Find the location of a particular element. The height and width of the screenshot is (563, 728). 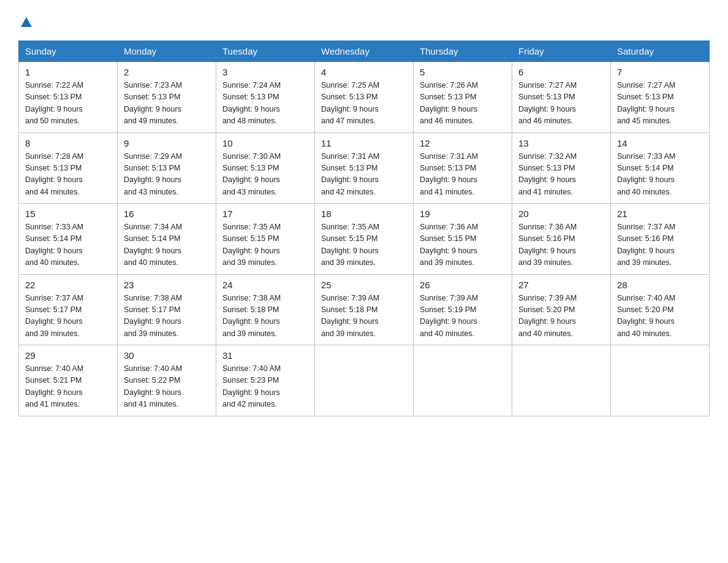

day-info: Sunrise: 7:38 AMSunset: 5:18 PMDaylight:… is located at coordinates (265, 316).